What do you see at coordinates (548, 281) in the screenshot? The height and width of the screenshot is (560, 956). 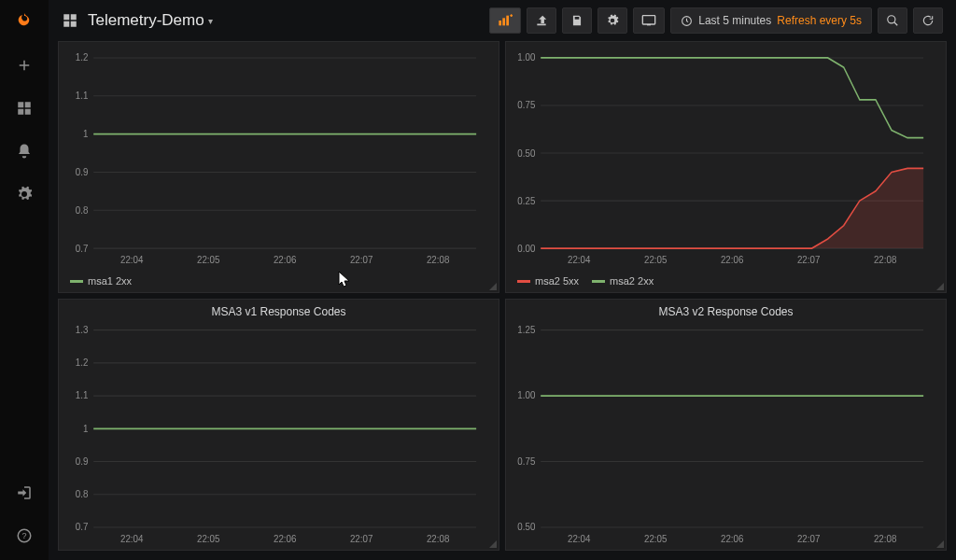 I see `legend-item: msa2 5xx` at bounding box center [548, 281].